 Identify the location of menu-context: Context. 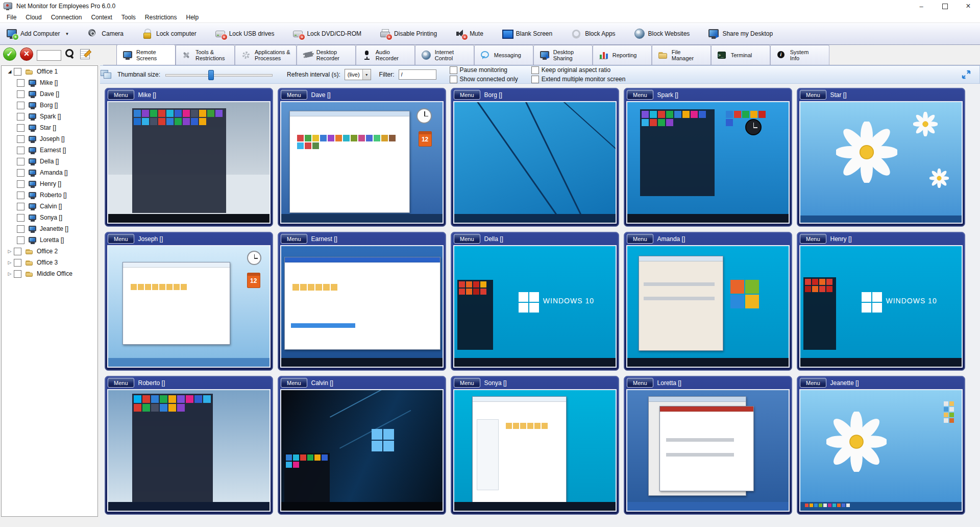
(101, 17).